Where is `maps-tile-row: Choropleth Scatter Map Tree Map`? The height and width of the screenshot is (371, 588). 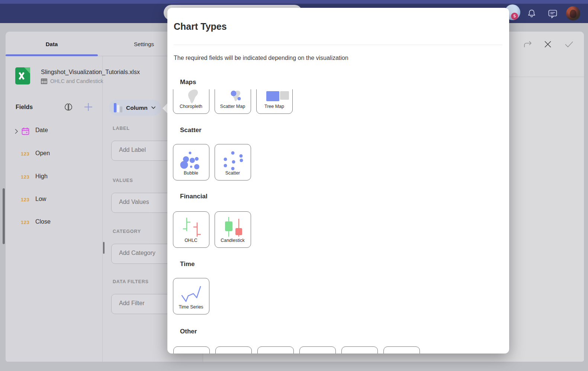 maps-tile-row: Choropleth Scatter Map Tree Map is located at coordinates (303, 102).